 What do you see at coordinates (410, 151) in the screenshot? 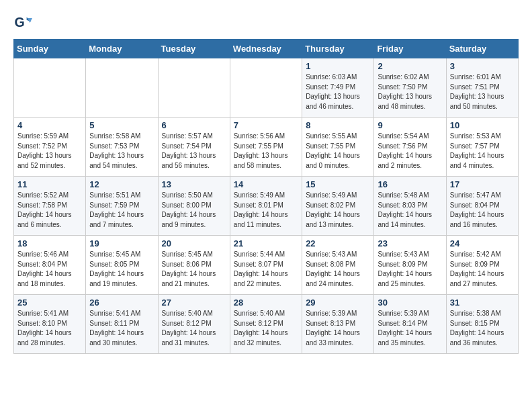
I see `day-info: Sunrise: 5:54 AM Sunset: 7:56 PM Dayligh…` at bounding box center [410, 151].